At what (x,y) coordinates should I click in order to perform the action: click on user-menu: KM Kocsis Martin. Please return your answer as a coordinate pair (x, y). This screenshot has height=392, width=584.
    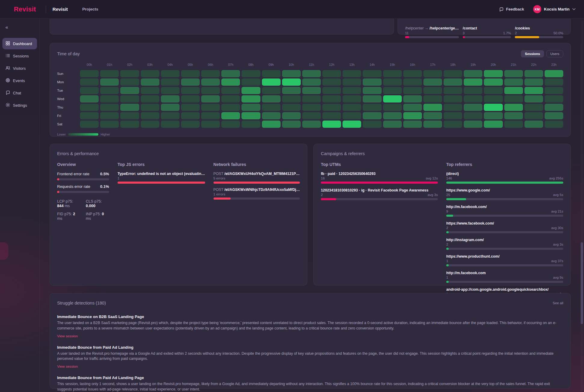
    Looking at the image, I should click on (555, 9).